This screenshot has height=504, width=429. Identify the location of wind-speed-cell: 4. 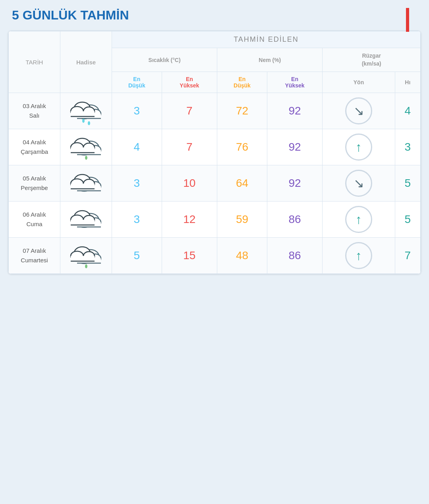
(408, 111).